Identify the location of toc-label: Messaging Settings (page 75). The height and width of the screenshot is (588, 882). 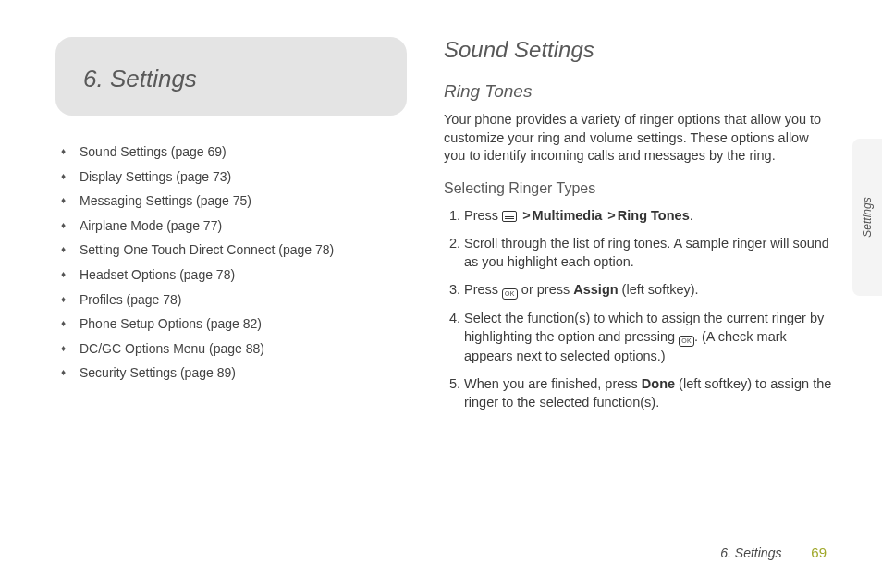
(165, 201).